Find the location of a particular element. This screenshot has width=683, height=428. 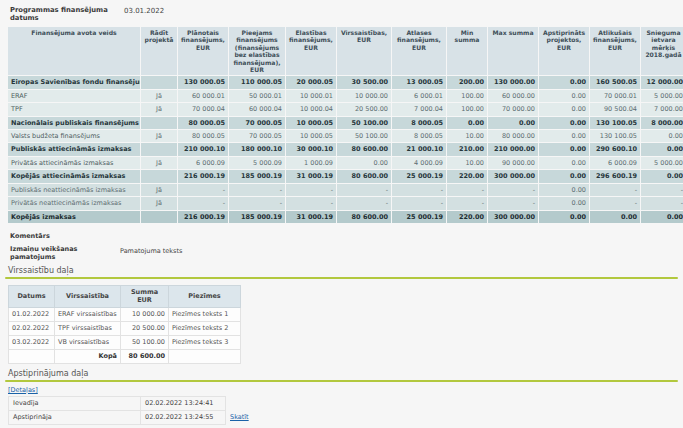

funding-source-label: Kopējās attiecināmās izmaksas is located at coordinates (74, 176).